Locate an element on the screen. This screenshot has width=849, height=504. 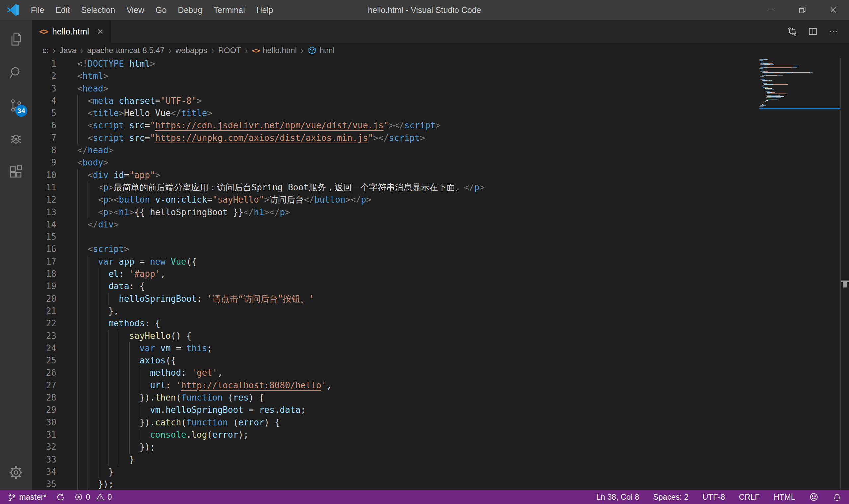
code-line: 27 url: 'http://localhost:8080/hello', is located at coordinates (396, 385).